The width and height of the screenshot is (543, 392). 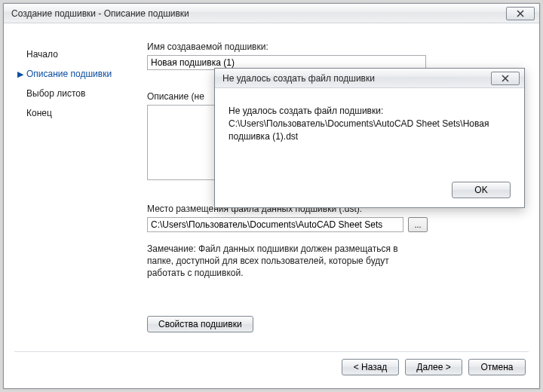 What do you see at coordinates (42, 54) in the screenshot?
I see `step-label: Начало` at bounding box center [42, 54].